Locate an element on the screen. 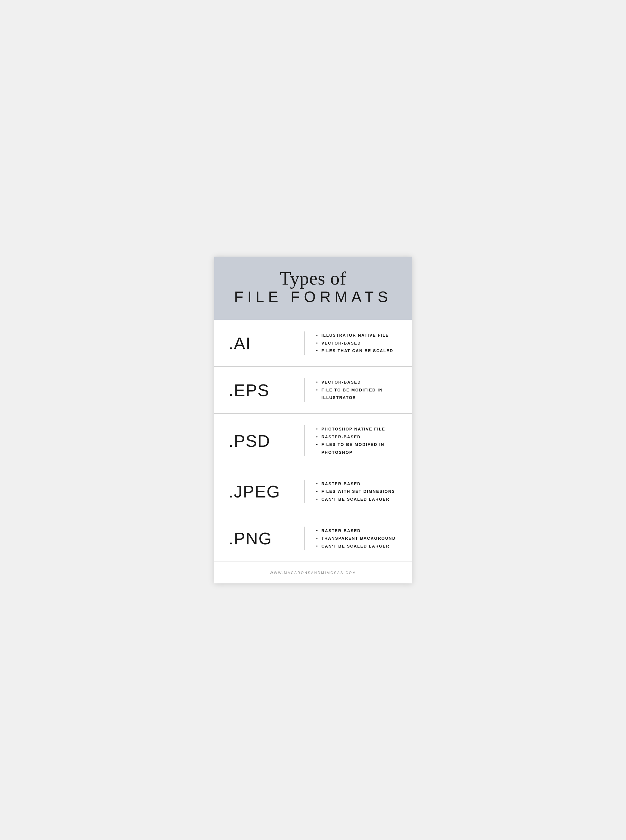 This screenshot has height=840, width=626. format-details: RASTER-BASEDTRANSPARENT BACKGROUNDCAN'T … is located at coordinates (357, 539).